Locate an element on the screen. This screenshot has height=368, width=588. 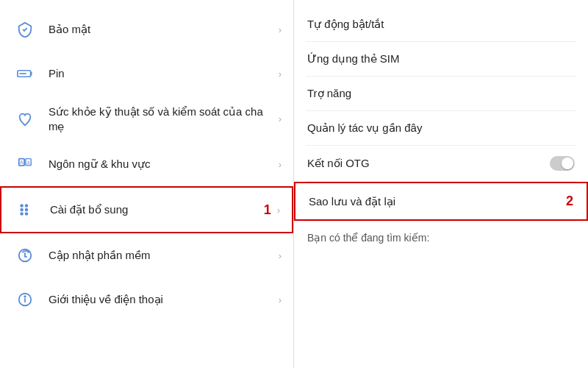
right-item-tu-dong: Tự động bật/tắt is located at coordinates (441, 24).